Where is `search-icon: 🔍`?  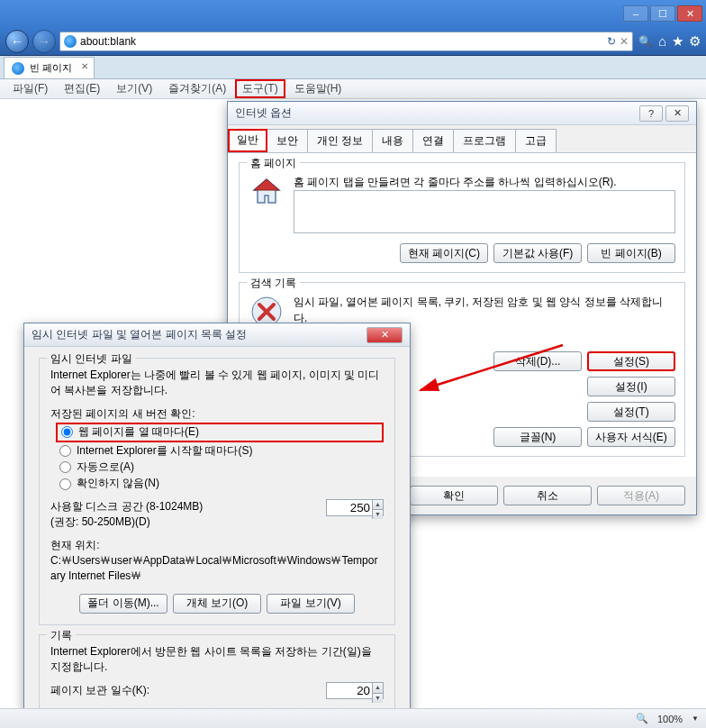 search-icon: 🔍 is located at coordinates (646, 41).